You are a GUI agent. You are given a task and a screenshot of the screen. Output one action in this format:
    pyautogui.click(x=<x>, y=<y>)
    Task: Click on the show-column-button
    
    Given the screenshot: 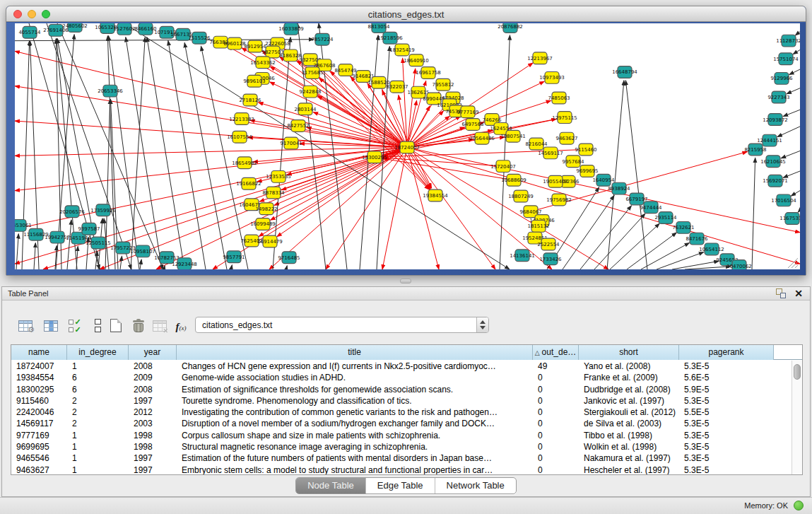 What is the action you would take?
    pyautogui.click(x=51, y=325)
    